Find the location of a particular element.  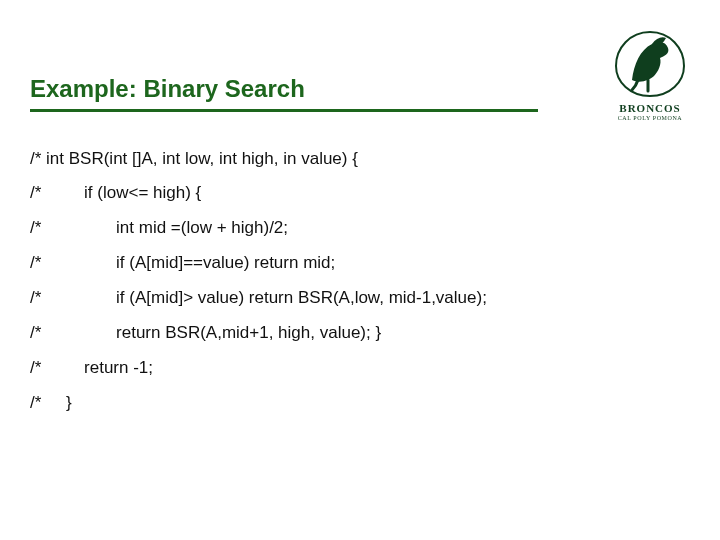

code-line: /* return BSR(A,mid+1, high, value); } is located at coordinates (360, 334).